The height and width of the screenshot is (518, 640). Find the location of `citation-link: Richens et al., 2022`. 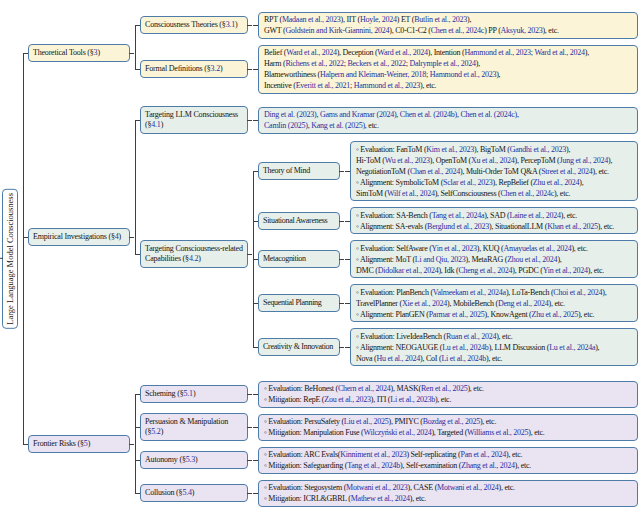

citation-link: Richens et al., 2022 is located at coordinates (314, 64).